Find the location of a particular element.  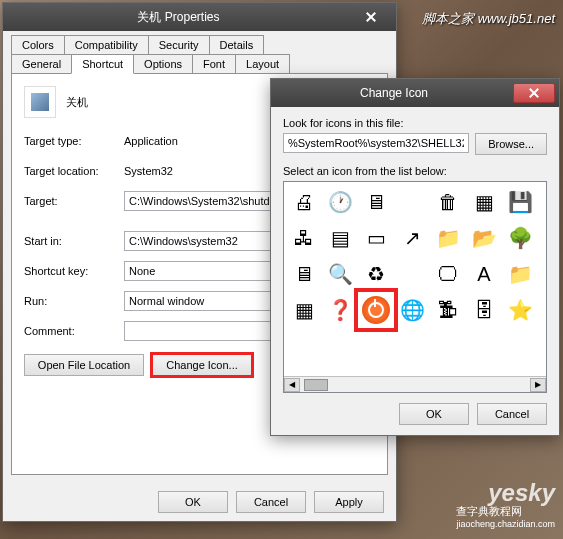

cancel-button: Cancel is located at coordinates (271, 502).